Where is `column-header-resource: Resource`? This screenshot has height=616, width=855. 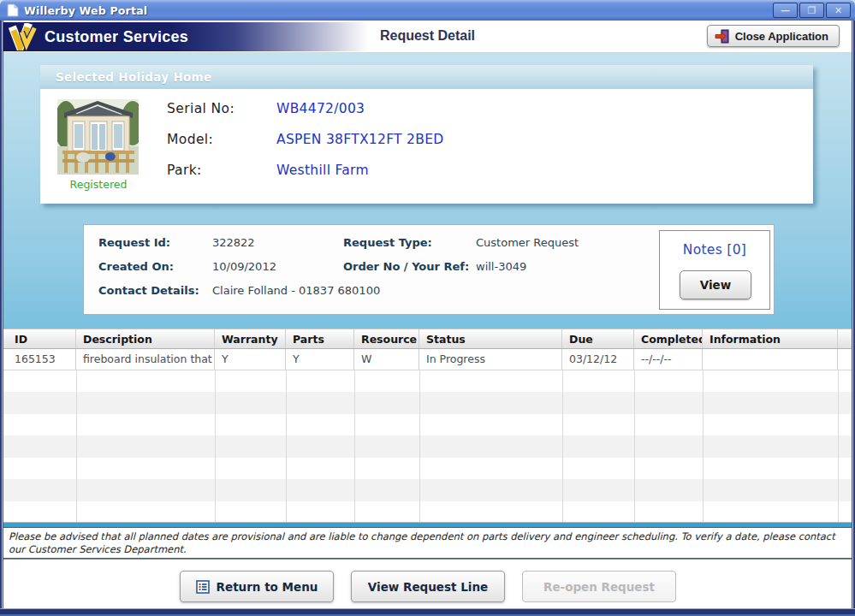 column-header-resource: Resource is located at coordinates (387, 339).